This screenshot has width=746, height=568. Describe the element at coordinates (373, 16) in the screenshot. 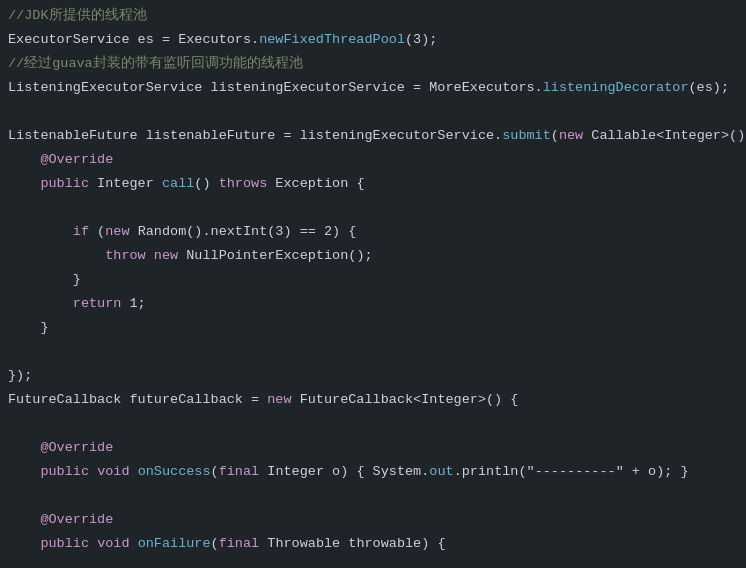

I see `code-line-1: //JDK所提供的线程池` at that location.